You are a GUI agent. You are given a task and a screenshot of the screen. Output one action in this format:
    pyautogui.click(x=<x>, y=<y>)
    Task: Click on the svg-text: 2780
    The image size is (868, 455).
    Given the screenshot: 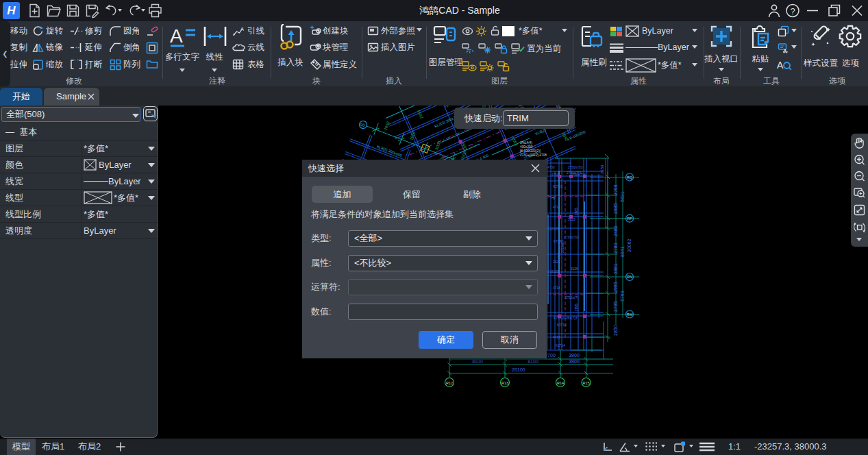 What is the action you would take?
    pyautogui.click(x=615, y=248)
    